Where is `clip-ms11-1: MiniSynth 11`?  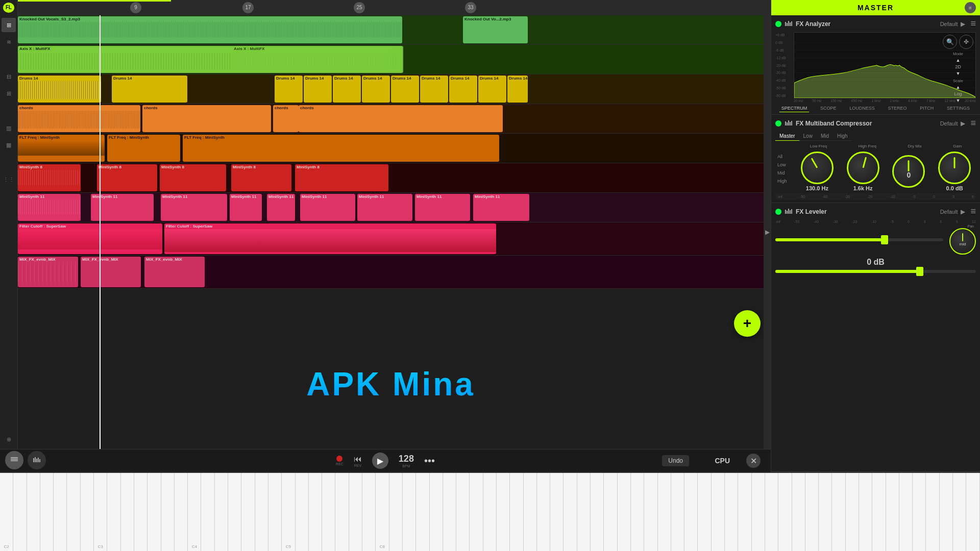
clip-ms11-1: MiniSynth 11 is located at coordinates (49, 207).